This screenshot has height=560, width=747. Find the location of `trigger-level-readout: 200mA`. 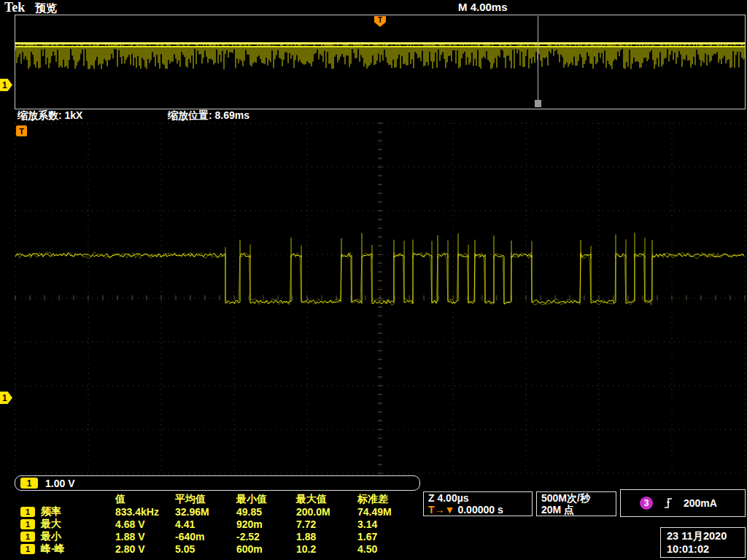

trigger-level-readout: 200mA is located at coordinates (700, 503).